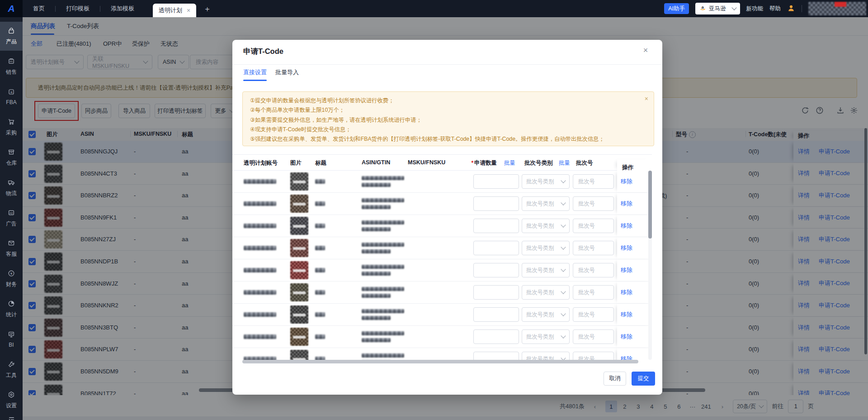 This screenshot has width=868, height=420. Describe the element at coordinates (646, 50) in the screenshot. I see `modal-close-icon: ×` at that location.